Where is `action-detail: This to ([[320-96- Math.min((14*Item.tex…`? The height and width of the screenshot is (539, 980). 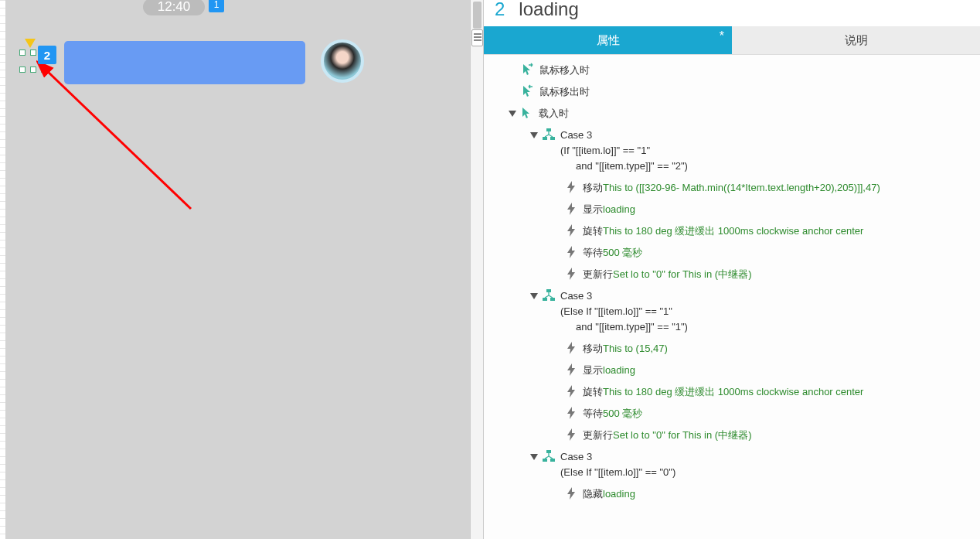
action-detail: This to ([[320-96- Math.min((14*Item.tex… is located at coordinates (742, 188).